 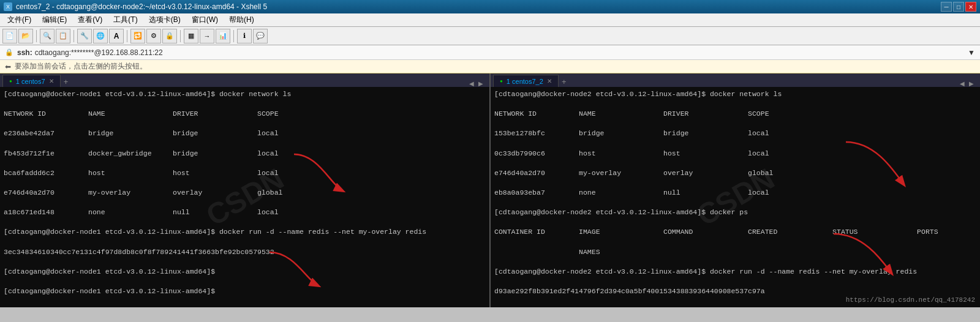 I want to click on window-title: centos7_2 - cdtaogang@docker-node2:~/etc…, so click(x=141, y=7).